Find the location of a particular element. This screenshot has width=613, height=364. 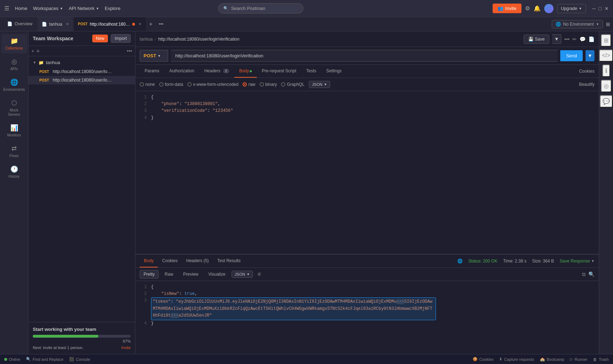

upgrade-button: Upgrade ▼ is located at coordinates (571, 9).